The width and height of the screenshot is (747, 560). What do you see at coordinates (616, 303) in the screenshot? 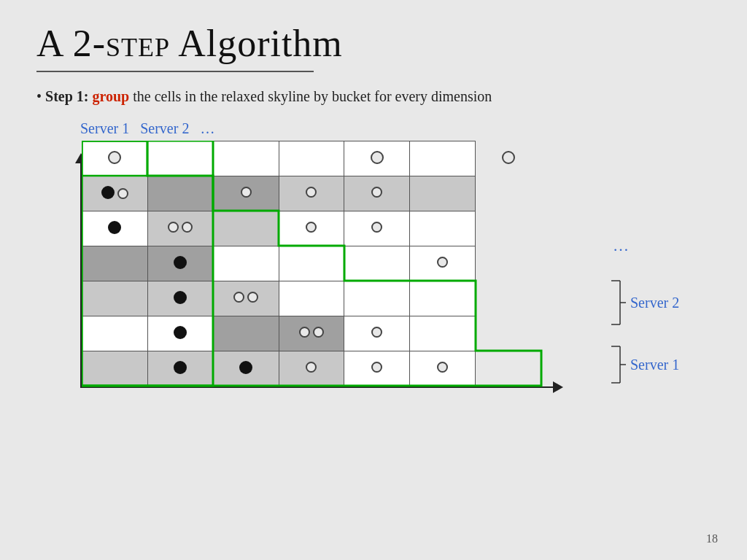
I see `server2-brace-svg` at bounding box center [616, 303].